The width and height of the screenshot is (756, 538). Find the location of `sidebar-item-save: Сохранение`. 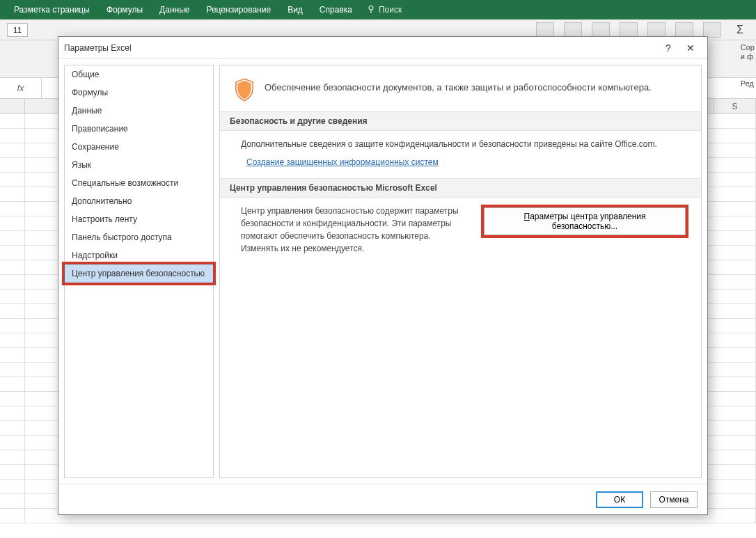

sidebar-item-save: Сохранение is located at coordinates (139, 147).